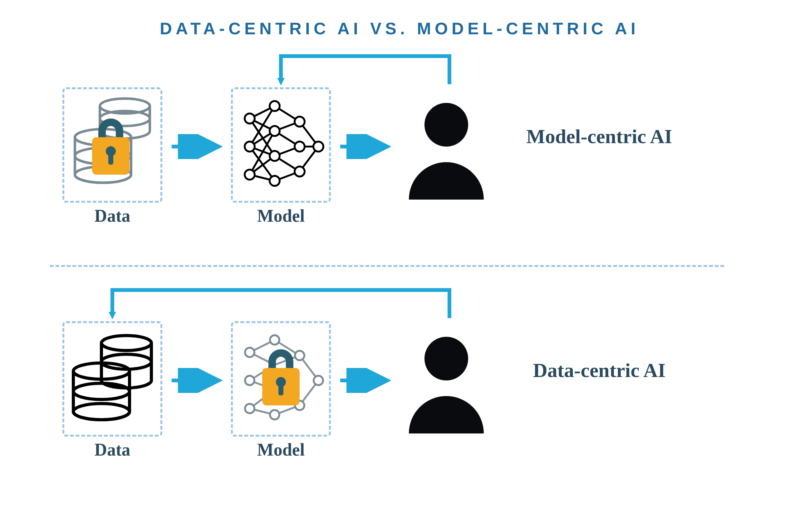  Describe the element at coordinates (599, 370) in the screenshot. I see `bottom-flow-label: Data-centric AI` at that location.